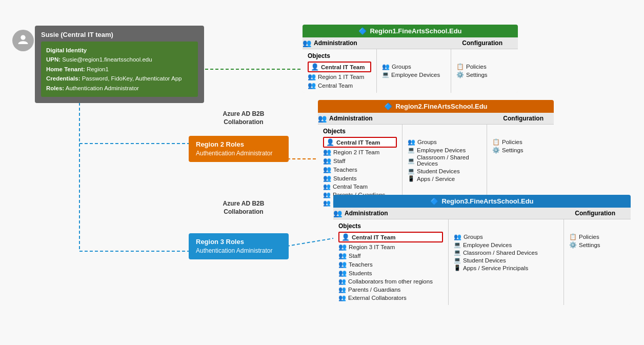 The height and width of the screenshot is (345, 644). I want to click on region1-ct-label: Central Team, so click(335, 86).